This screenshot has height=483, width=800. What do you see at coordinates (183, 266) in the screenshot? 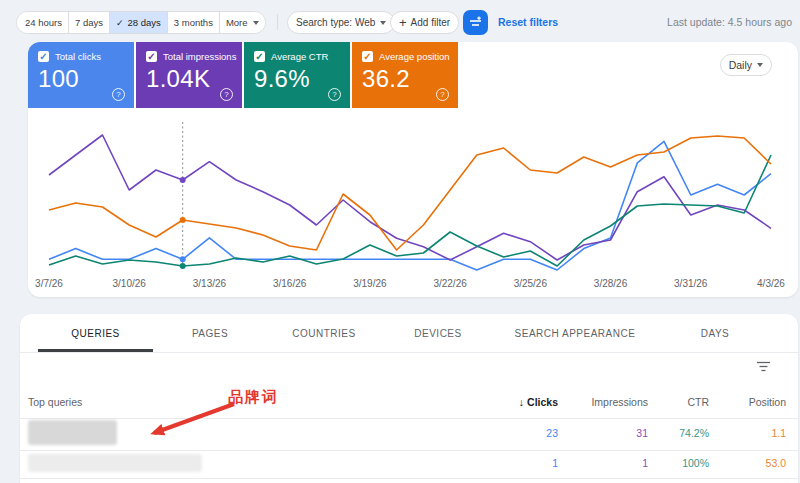
I see `ctr-marker-dot` at bounding box center [183, 266].